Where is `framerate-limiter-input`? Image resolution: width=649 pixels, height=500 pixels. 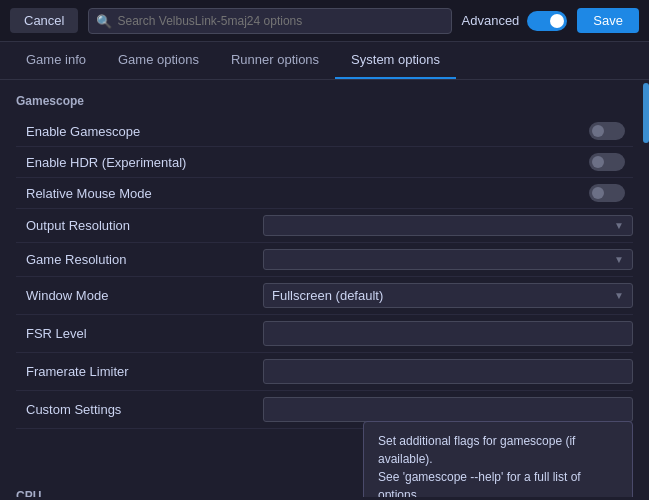
framerate-limiter-input is located at coordinates (448, 372).